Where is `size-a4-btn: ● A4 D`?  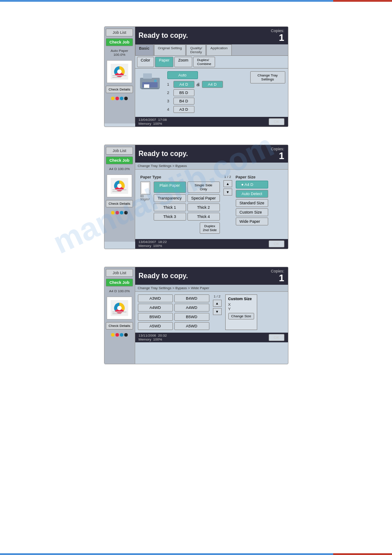 size-a4-btn: ● A4 D is located at coordinates (252, 185).